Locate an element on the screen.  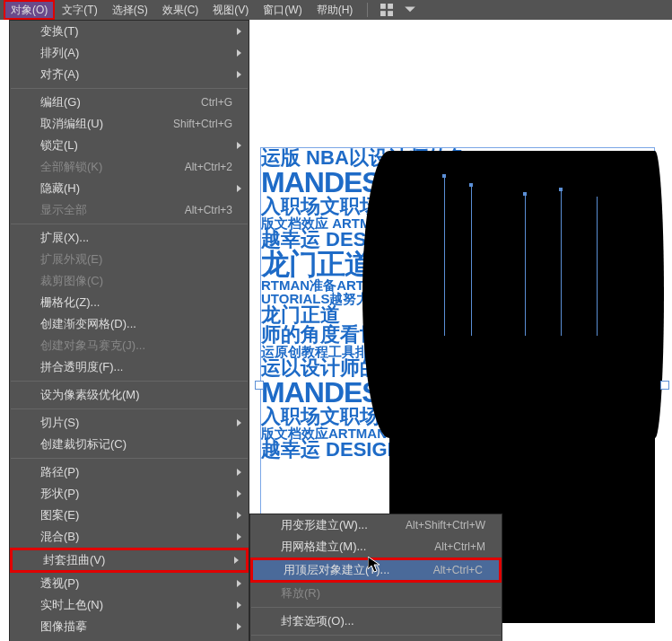
grid-icon is located at coordinates (387, 10).